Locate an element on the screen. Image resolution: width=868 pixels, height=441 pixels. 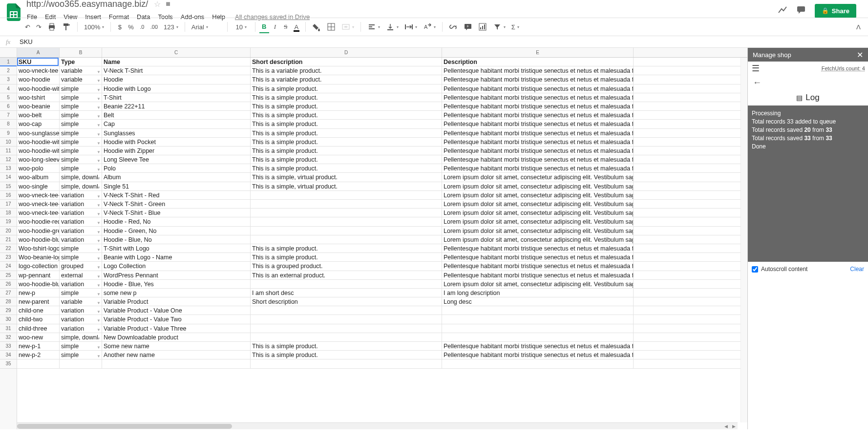
table-row: child-threevariation▼Variable Product - … is located at coordinates (382, 329).